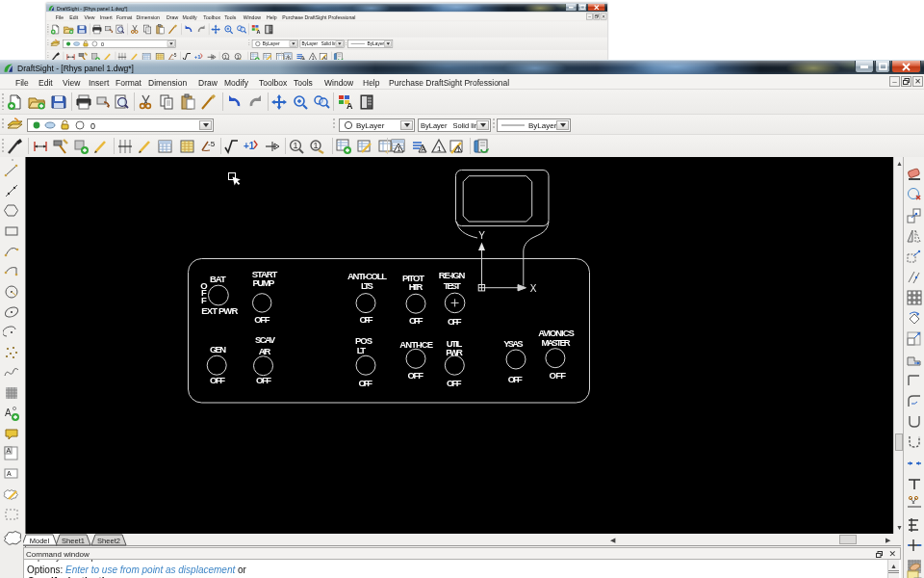  I want to click on svg-text: F, so click(204, 301).